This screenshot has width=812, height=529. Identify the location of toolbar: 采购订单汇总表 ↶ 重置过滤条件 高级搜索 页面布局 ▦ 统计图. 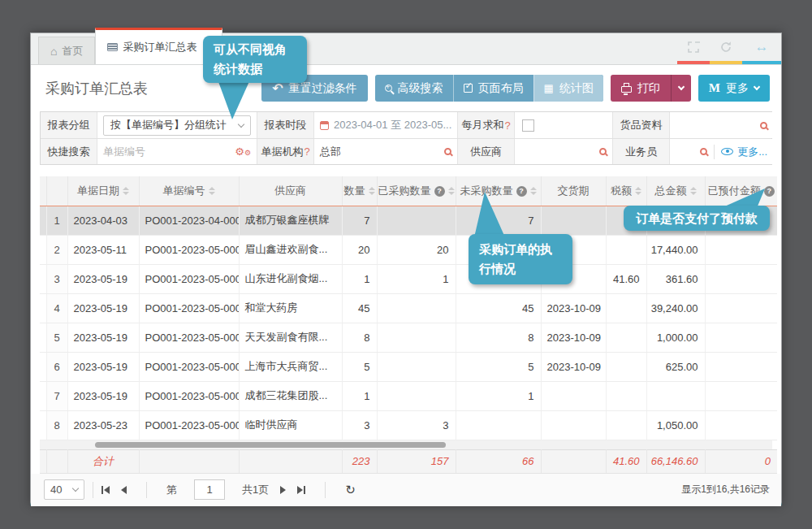
(406, 88).